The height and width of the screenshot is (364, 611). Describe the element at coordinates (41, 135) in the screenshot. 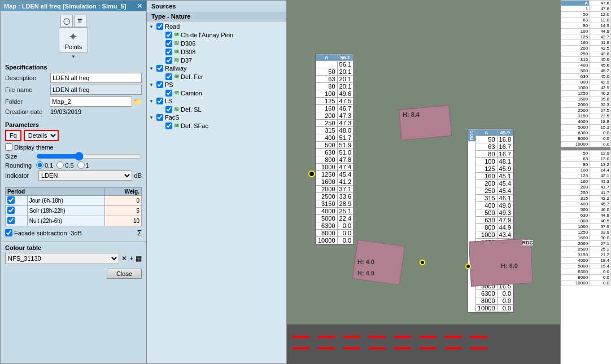

I see `details-select: Details Simple Full` at that location.